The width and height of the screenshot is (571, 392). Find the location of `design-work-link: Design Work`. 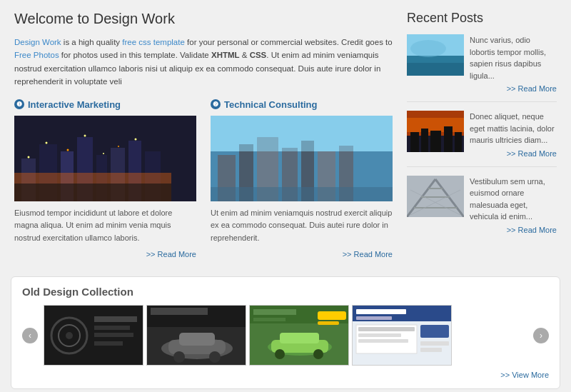

design-work-link: Design Work is located at coordinates (38, 42).